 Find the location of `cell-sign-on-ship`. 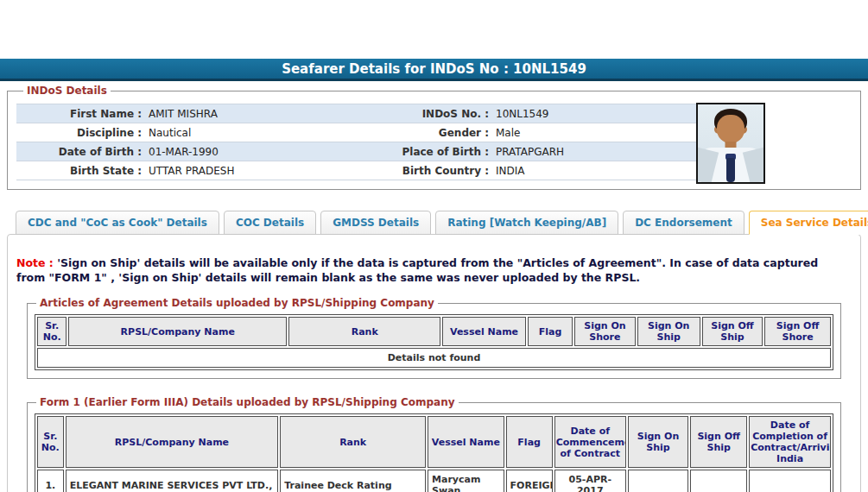

cell-sign-on-ship is located at coordinates (658, 481).